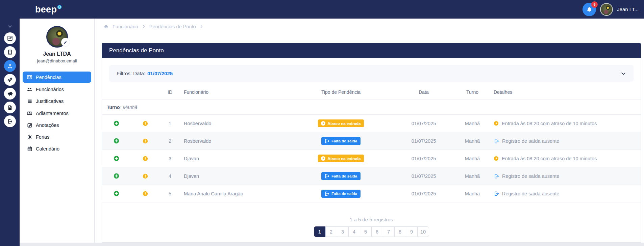  What do you see at coordinates (170, 92) in the screenshot?
I see `column-header: ID` at bounding box center [170, 92].